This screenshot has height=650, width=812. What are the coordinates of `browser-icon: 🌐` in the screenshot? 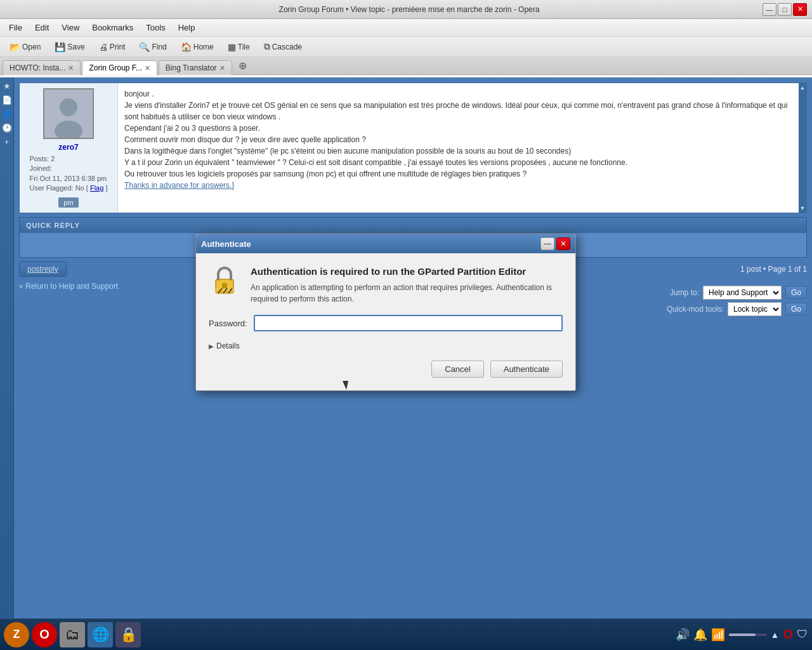 It's located at (100, 635).